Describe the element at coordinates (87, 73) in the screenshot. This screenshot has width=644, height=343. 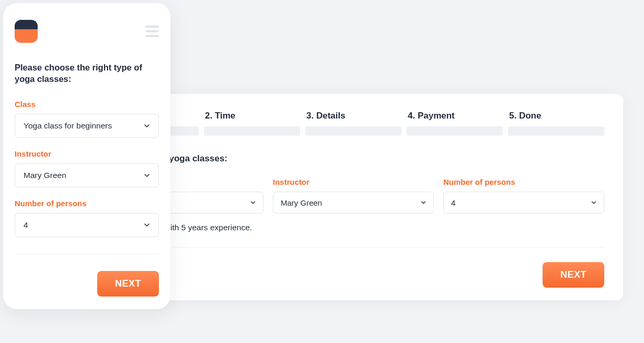
I see `mobile-prompt: Please choose the right type of yoga cla…` at that location.